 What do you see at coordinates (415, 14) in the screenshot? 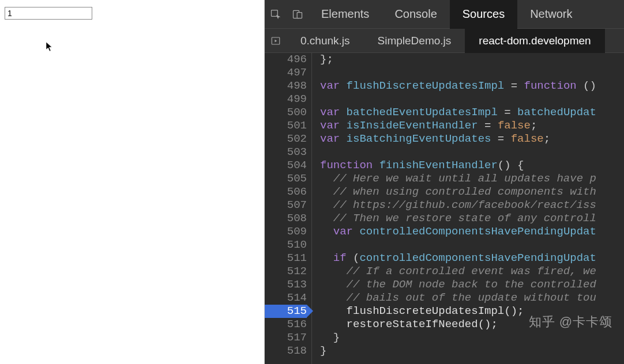
I see `tab-console: Console` at bounding box center [415, 14].